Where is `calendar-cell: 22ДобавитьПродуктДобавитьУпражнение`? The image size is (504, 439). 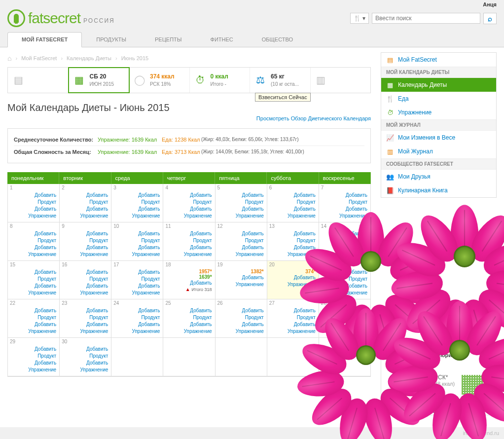 calendar-cell: 22ДобавитьПродуктДобавитьУпражнение is located at coordinates (34, 319).